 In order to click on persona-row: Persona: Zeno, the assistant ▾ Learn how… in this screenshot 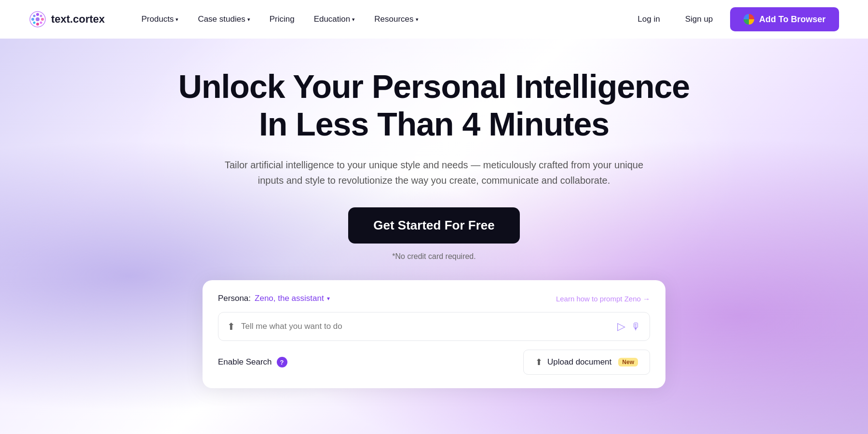, I will do `click(434, 298)`.